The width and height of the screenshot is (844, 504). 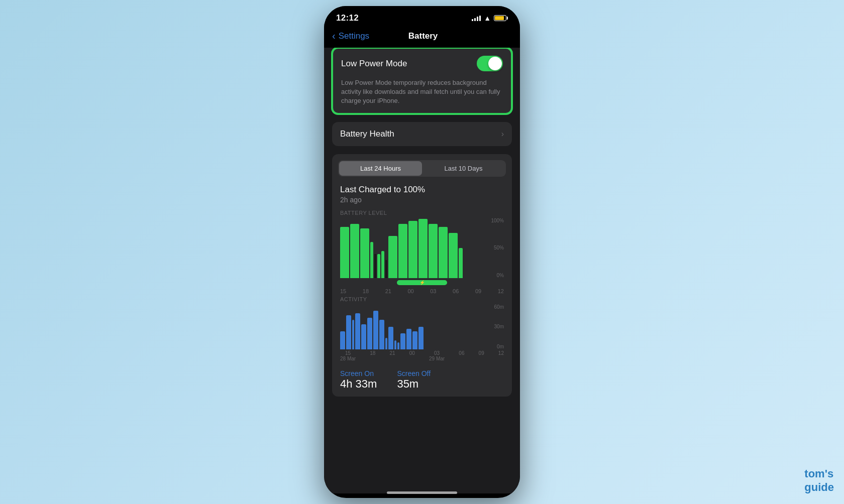 What do you see at coordinates (456, 291) in the screenshot?
I see `time-label-06: 06` at bounding box center [456, 291].